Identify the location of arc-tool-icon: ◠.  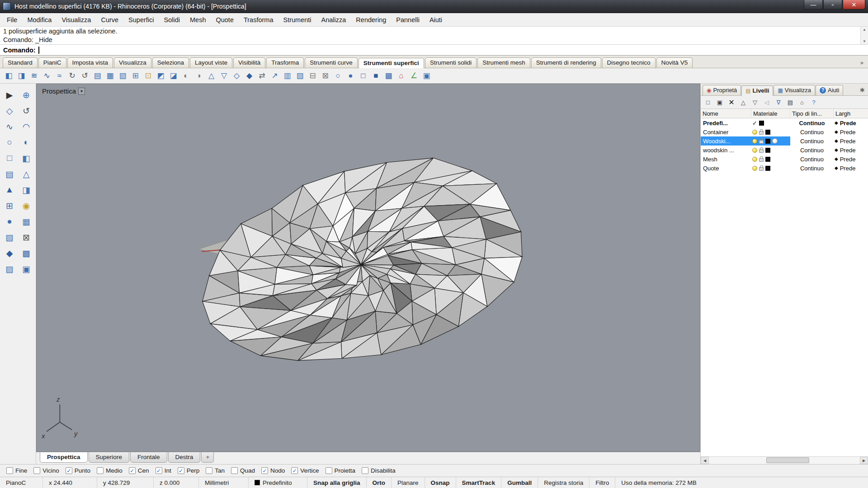
(26, 127).